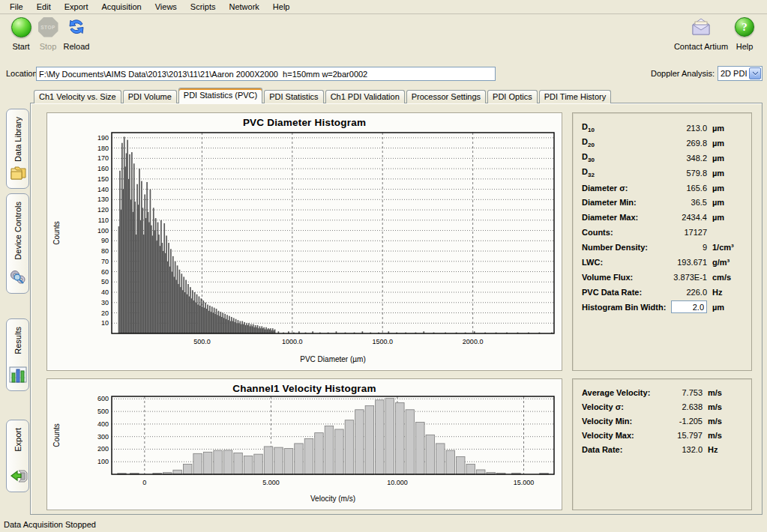  I want to click on stat-row-d10: D10213.0µm, so click(662, 128).